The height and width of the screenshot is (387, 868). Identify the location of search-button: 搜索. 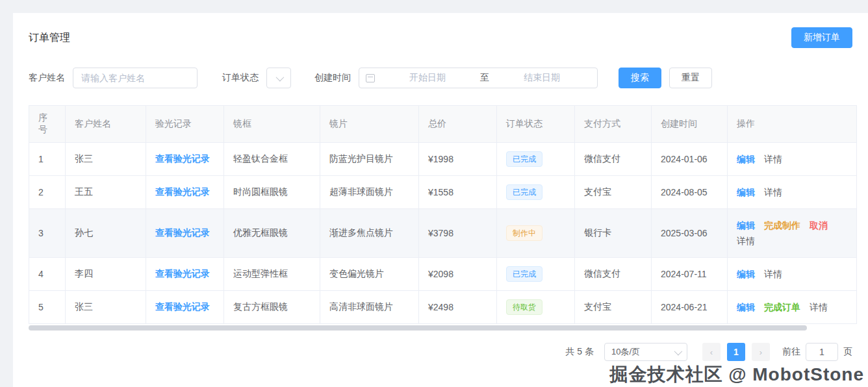
(640, 78).